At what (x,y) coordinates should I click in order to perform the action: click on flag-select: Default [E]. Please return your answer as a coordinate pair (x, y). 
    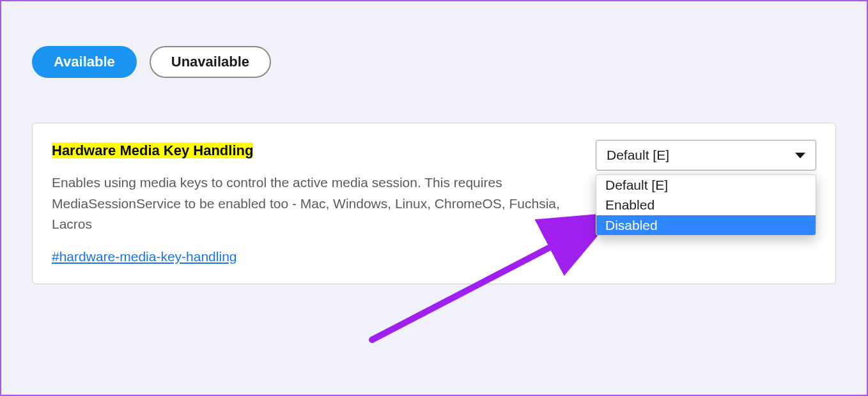
    Looking at the image, I should click on (706, 155).